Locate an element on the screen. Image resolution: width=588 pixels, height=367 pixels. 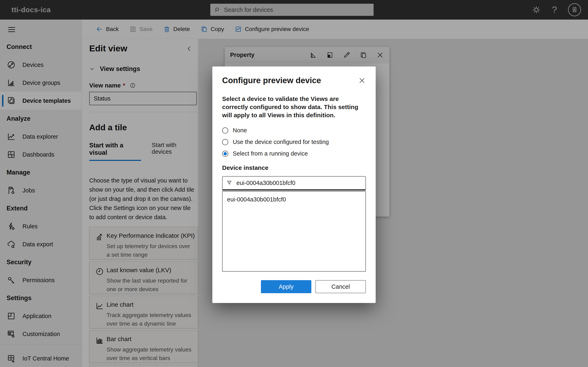
radio-option-label: Select from a running device is located at coordinates (270, 154).